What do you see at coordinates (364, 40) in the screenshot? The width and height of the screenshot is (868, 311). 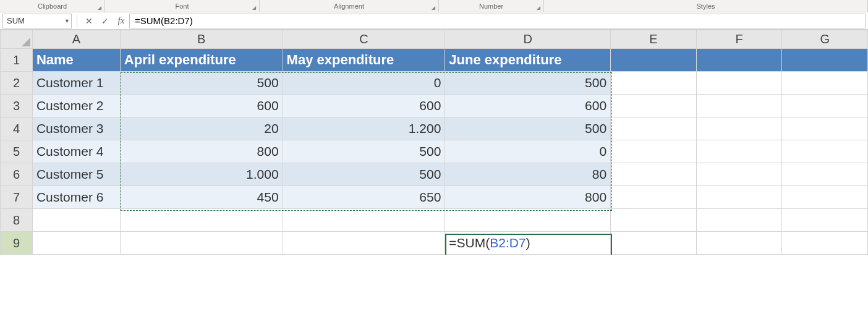 I see `column-header: C` at bounding box center [364, 40].